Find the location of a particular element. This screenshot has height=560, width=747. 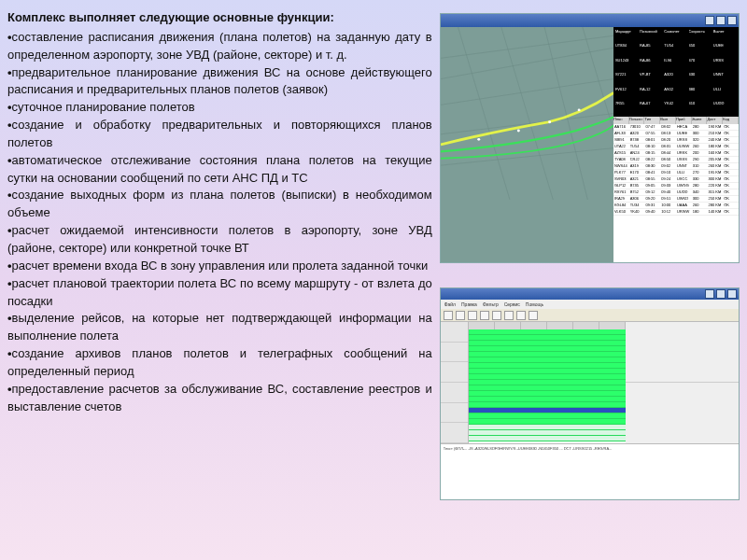

heading: Комплекс выполняет следующие основные фу… is located at coordinates (220, 19).